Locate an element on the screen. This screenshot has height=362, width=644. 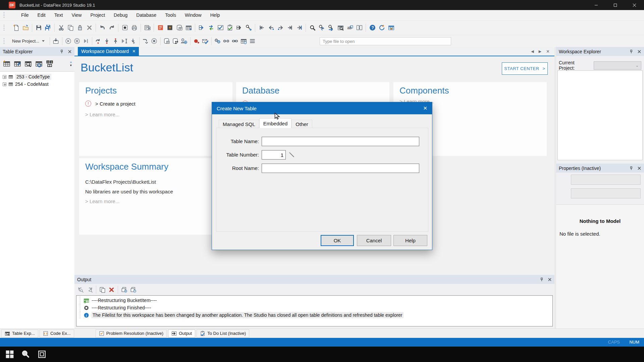
hash-icon: # is located at coordinates (133, 41).